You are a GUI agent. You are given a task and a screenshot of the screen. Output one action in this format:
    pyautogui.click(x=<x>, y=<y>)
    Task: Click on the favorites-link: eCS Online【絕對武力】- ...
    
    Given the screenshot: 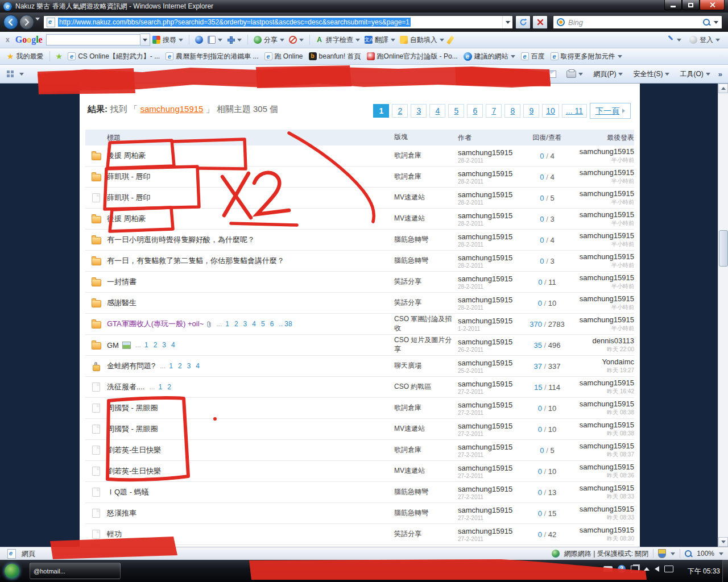 What is the action you would take?
    pyautogui.click(x=114, y=57)
    